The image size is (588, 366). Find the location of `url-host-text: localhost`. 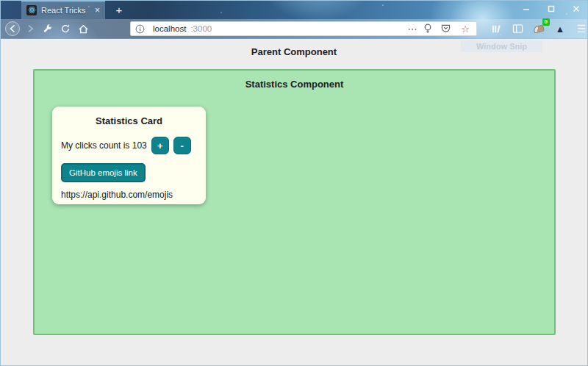

url-host-text: localhost is located at coordinates (169, 29).